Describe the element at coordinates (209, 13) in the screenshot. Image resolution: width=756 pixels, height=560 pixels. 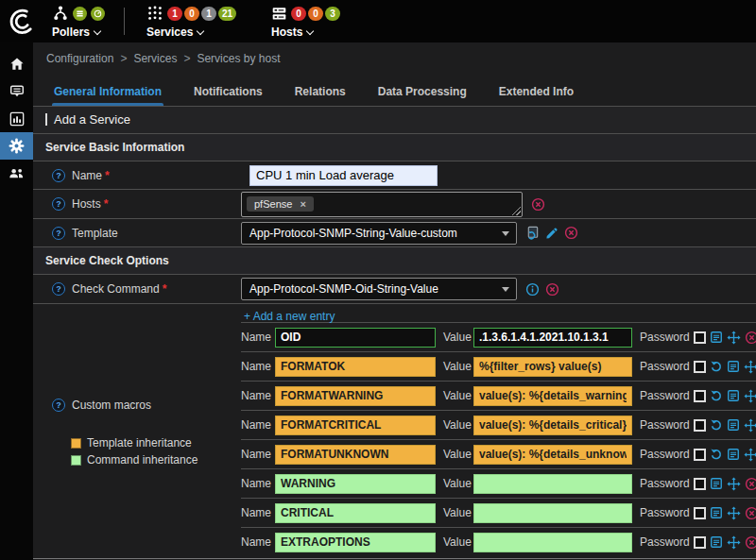
I see `status-badge: 1` at that location.